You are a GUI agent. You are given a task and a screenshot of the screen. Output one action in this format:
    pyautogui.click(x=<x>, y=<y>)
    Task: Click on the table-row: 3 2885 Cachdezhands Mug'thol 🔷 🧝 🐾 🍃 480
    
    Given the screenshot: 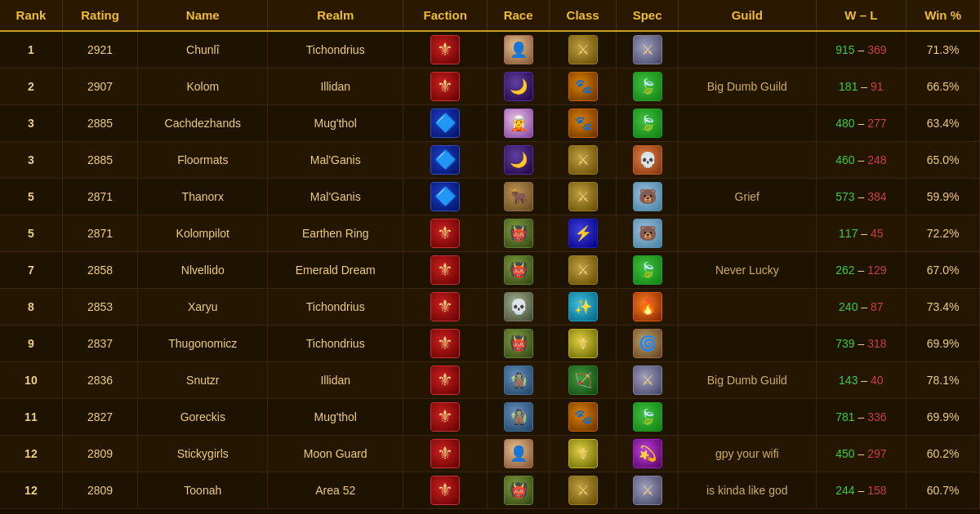 What is the action you would take?
    pyautogui.click(x=490, y=124)
    